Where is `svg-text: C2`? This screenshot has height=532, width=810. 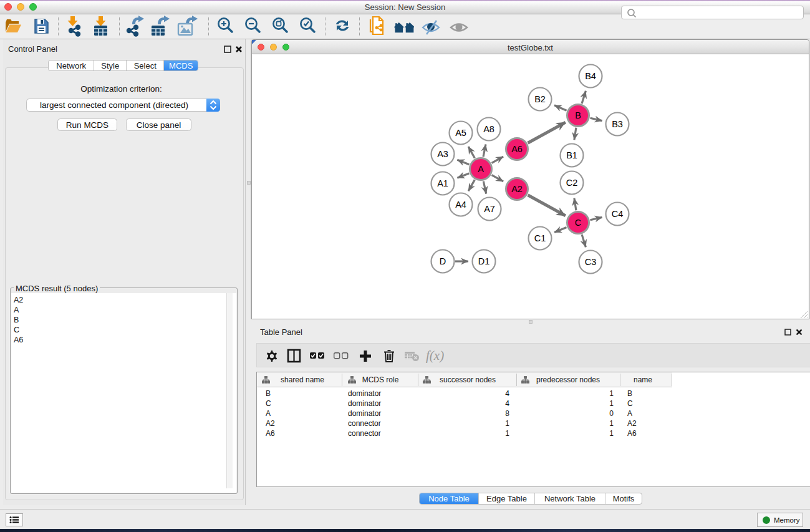
svg-text: C2 is located at coordinates (572, 183).